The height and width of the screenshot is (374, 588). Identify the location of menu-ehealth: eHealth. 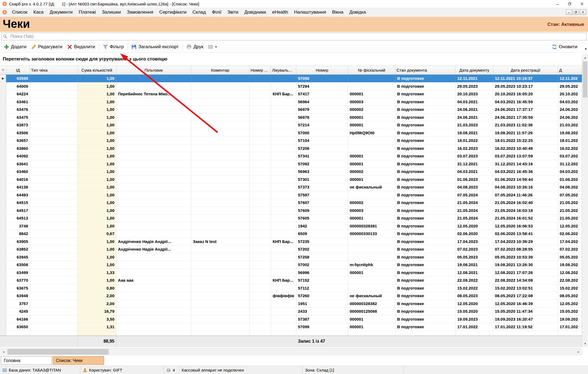
(280, 12).